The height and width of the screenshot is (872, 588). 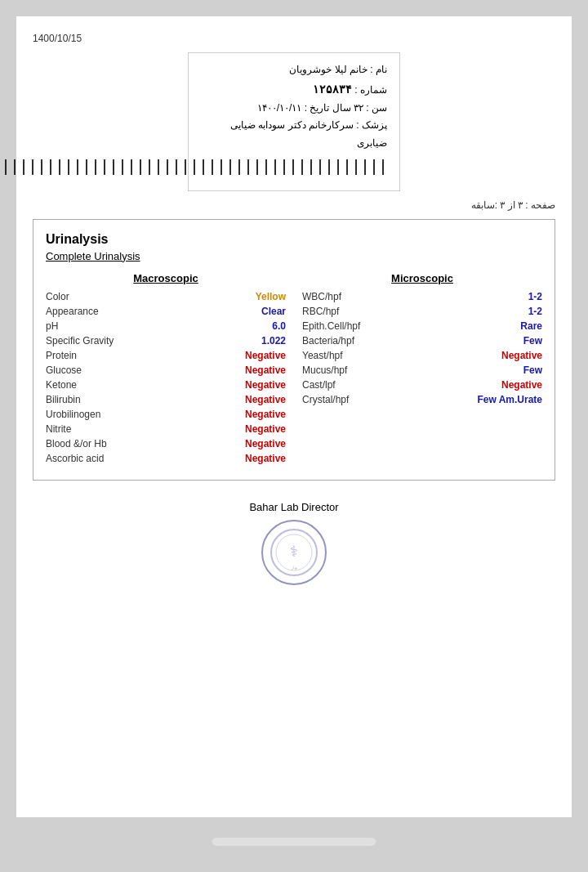 I want to click on macroscopic-row: Glucose Negative, so click(x=166, y=370).